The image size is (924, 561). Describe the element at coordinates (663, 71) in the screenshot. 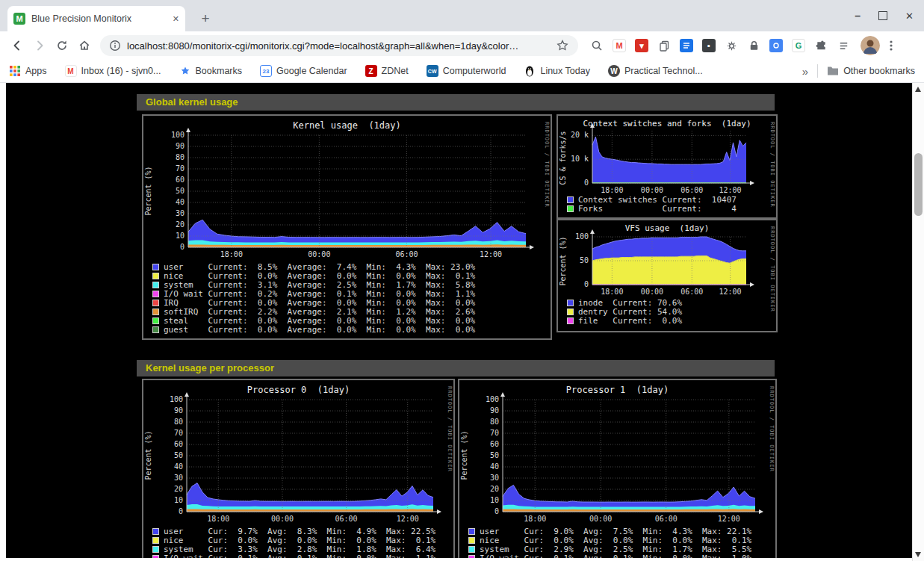

I see `bookmark-label: Practical Technol...` at that location.